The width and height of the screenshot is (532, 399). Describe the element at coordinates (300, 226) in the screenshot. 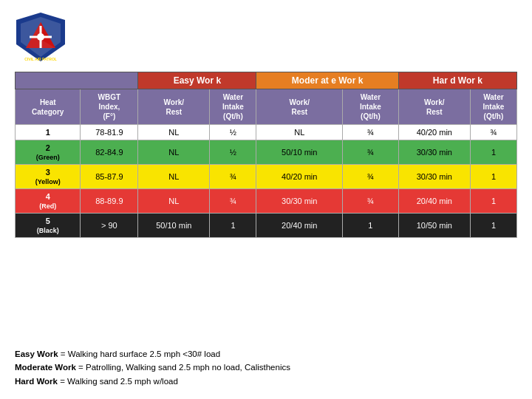

I see `cell-mod-wr: 20/40 min` at that location.